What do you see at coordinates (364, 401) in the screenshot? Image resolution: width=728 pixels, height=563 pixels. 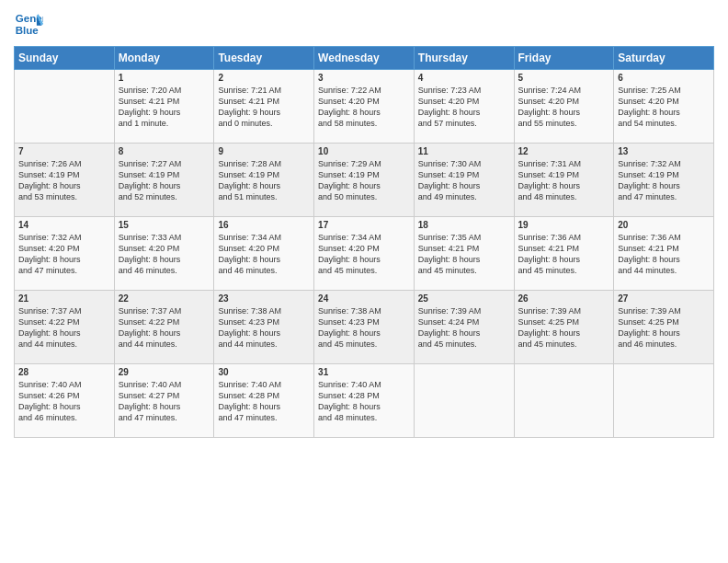 I see `cell-5-4: 31Sunrise: 7:40 AMSunset: 4:28 PMDayligh…` at bounding box center [364, 401].